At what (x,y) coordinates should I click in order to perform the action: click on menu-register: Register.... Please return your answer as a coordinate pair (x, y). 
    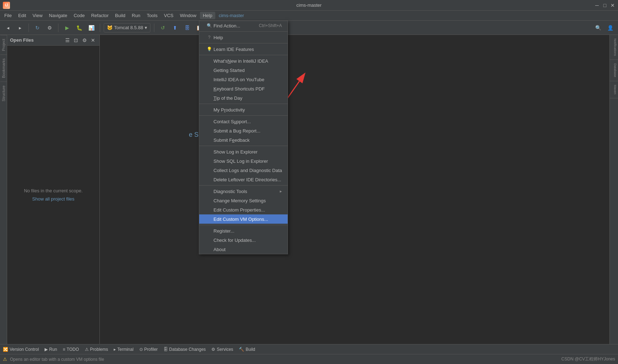
    Looking at the image, I should click on (243, 231).